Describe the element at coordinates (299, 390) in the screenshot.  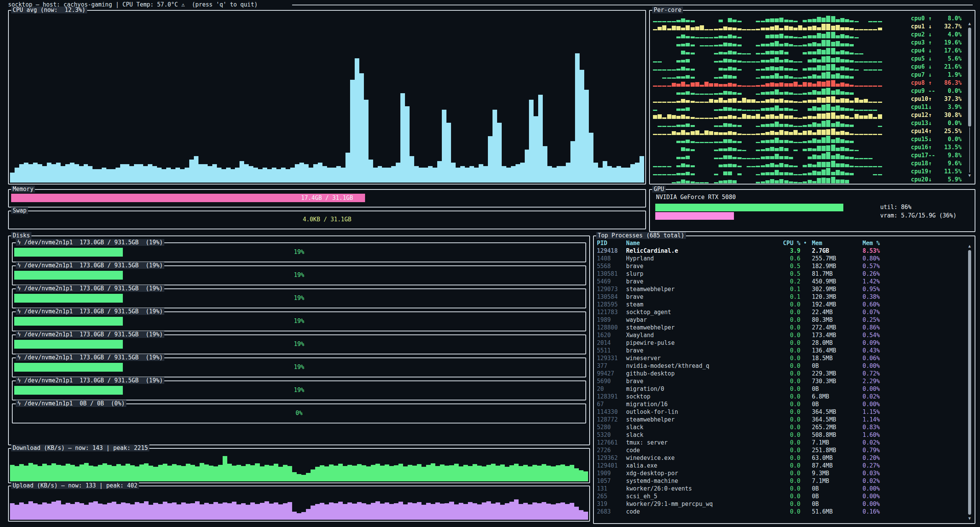
I see `disk-gauge: ϟ /dev/nvme2n1p1 173.0GB / 931.5GB (19%)…` at that location.